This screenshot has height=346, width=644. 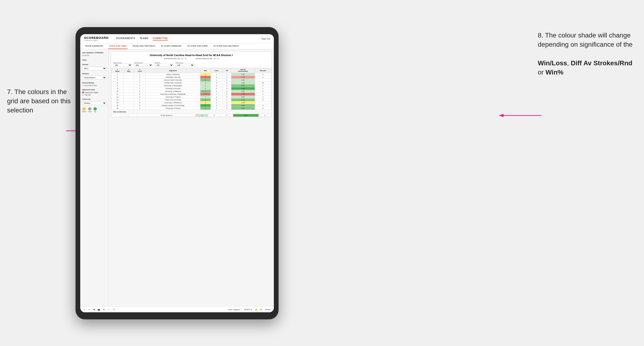 What do you see at coordinates (206, 74) in the screenshot?
I see `cell-win: 2` at bounding box center [206, 74].